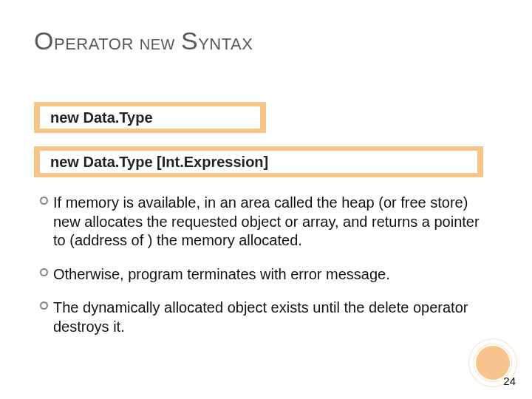 Image resolution: width=532 pixels, height=399 pixels. I want to click on page-number: 24, so click(510, 381).